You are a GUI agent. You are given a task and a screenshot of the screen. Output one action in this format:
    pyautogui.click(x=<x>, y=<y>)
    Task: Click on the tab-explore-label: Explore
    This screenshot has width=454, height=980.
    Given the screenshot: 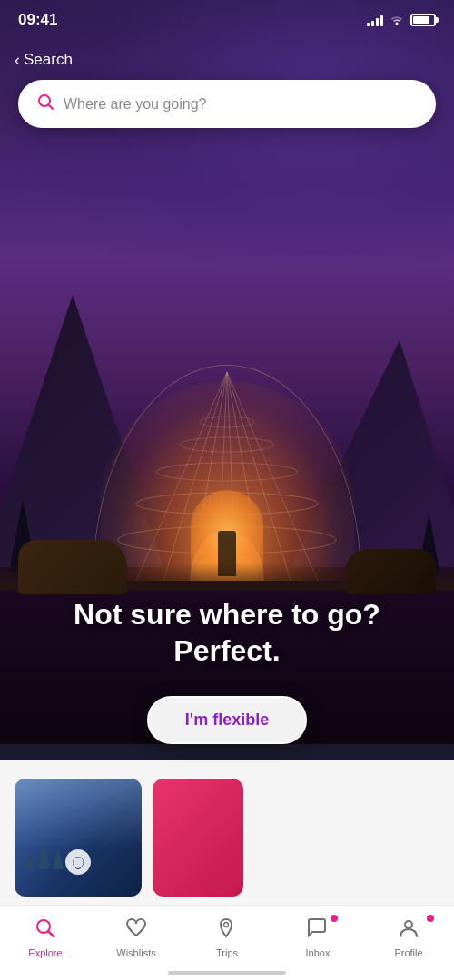 What is the action you would take?
    pyautogui.click(x=45, y=953)
    